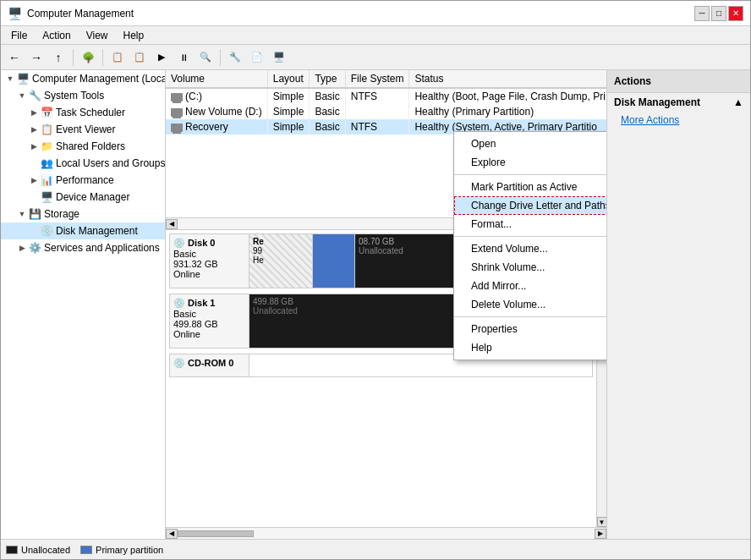  Describe the element at coordinates (85, 180) in the screenshot. I see `perf-label: Performance` at that location.